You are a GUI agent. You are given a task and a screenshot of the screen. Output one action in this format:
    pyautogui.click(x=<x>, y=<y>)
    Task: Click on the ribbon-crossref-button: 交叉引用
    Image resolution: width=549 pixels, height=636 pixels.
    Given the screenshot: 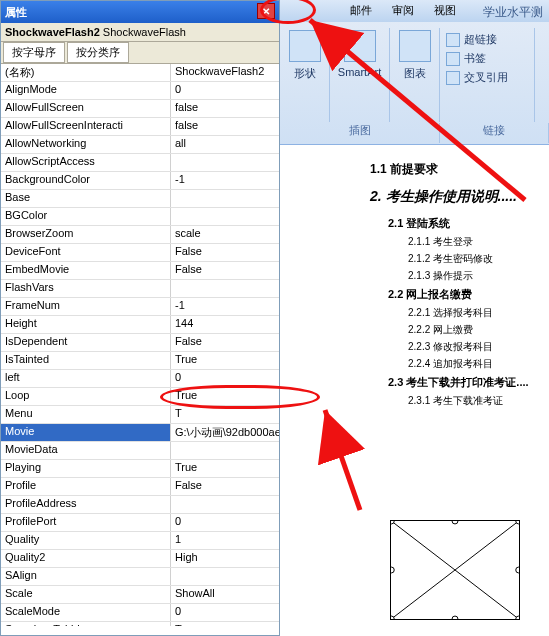 What is the action you would take?
    pyautogui.click(x=477, y=78)
    